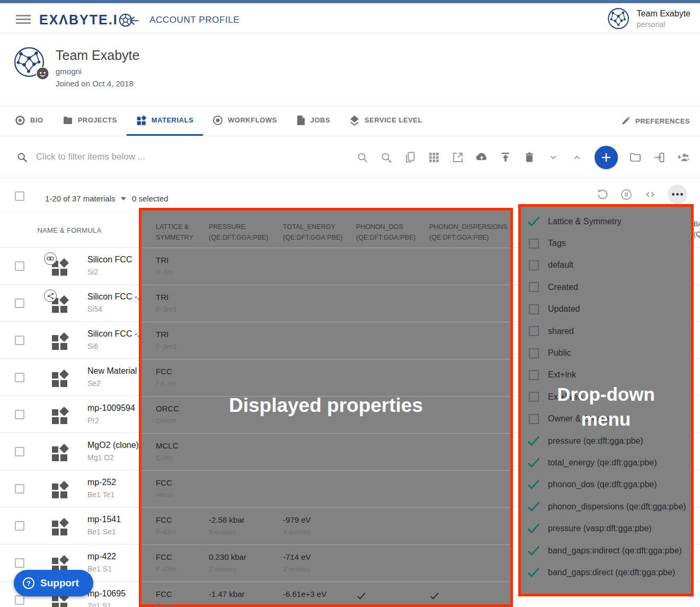 The width and height of the screenshot is (700, 607). I want to click on link-badge-icon, so click(50, 259).